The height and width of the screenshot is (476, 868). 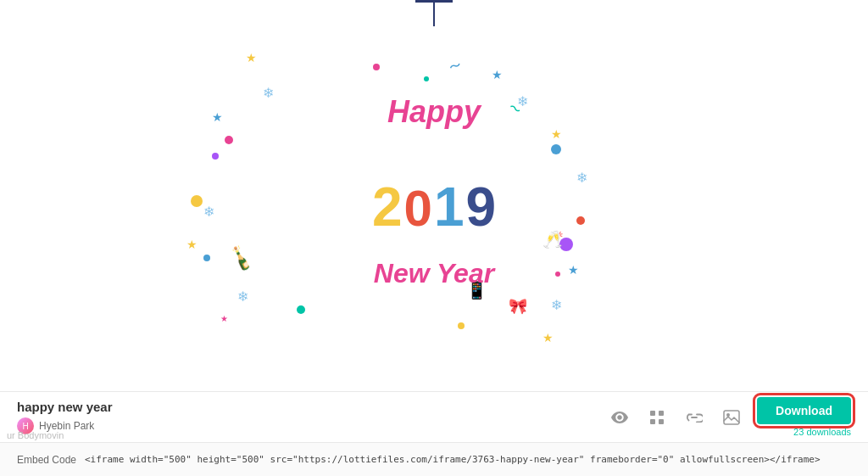 What do you see at coordinates (657, 417) in the screenshot?
I see `grid-icon` at bounding box center [657, 417].